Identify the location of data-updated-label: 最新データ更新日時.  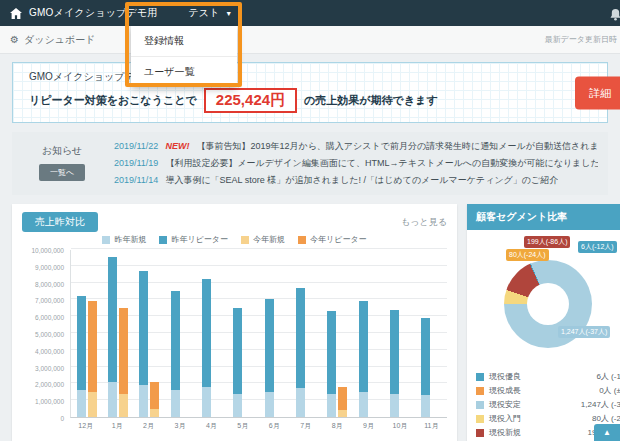
(581, 40).